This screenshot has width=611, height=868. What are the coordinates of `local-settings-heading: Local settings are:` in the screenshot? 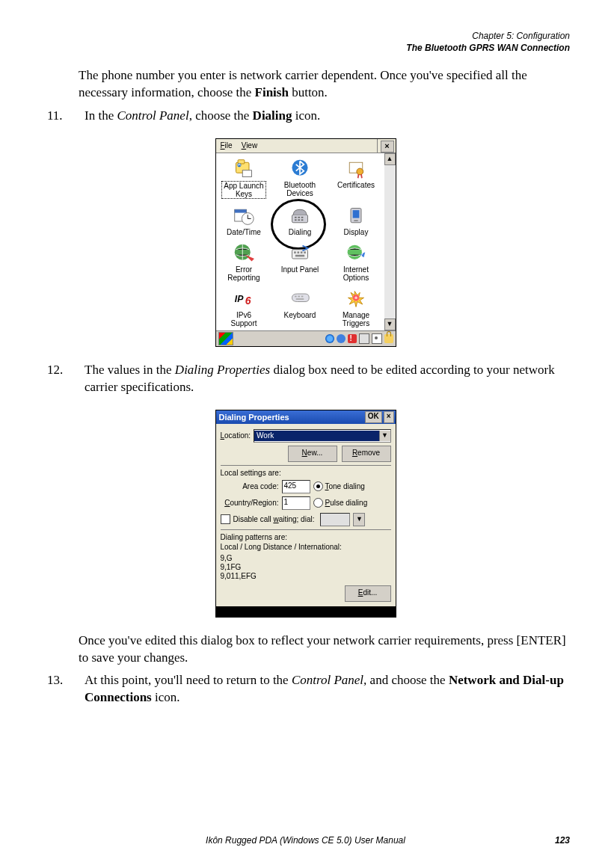 It's located at (306, 473).